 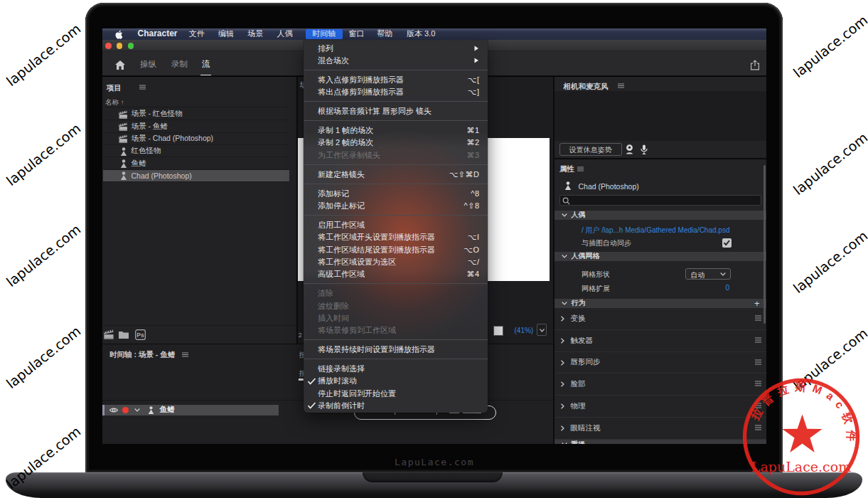 What do you see at coordinates (525, 330) in the screenshot?
I see `zoom-level-value: (41%)` at bounding box center [525, 330].